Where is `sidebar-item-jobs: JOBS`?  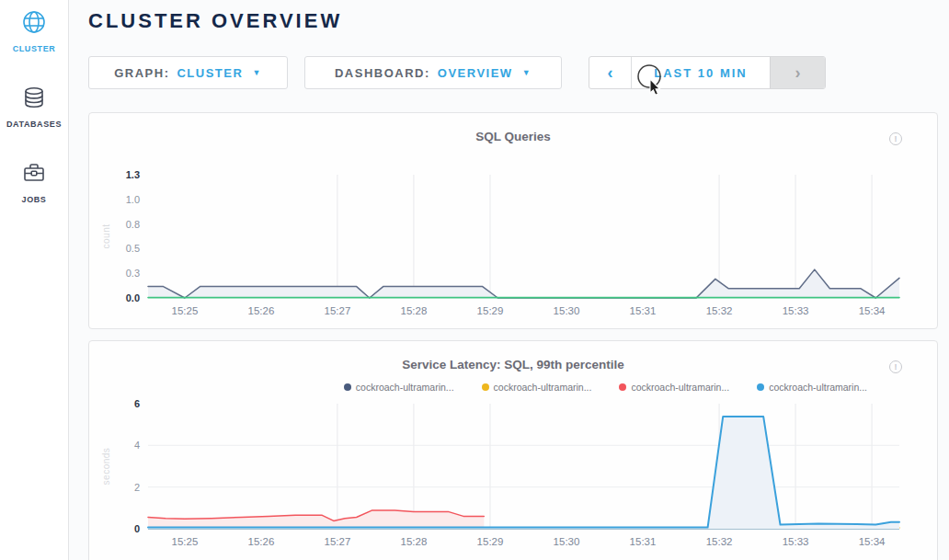
sidebar-item-jobs: JOBS is located at coordinates (34, 182).